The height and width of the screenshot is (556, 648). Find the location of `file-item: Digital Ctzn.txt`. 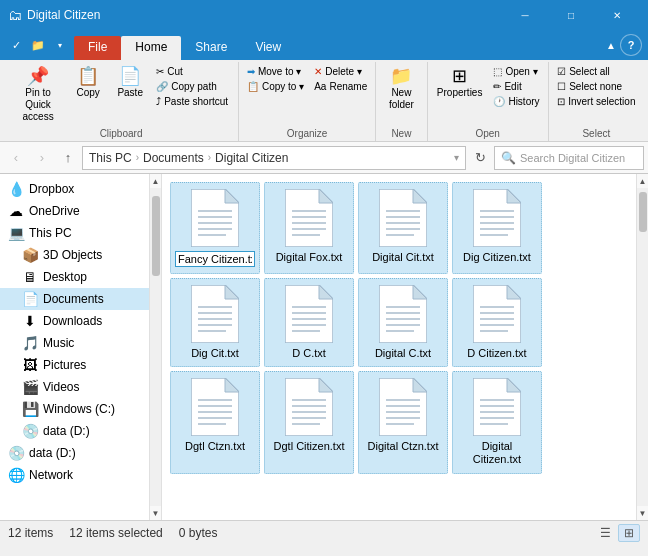

file-item: Digital Ctzn.txt is located at coordinates (403, 422).